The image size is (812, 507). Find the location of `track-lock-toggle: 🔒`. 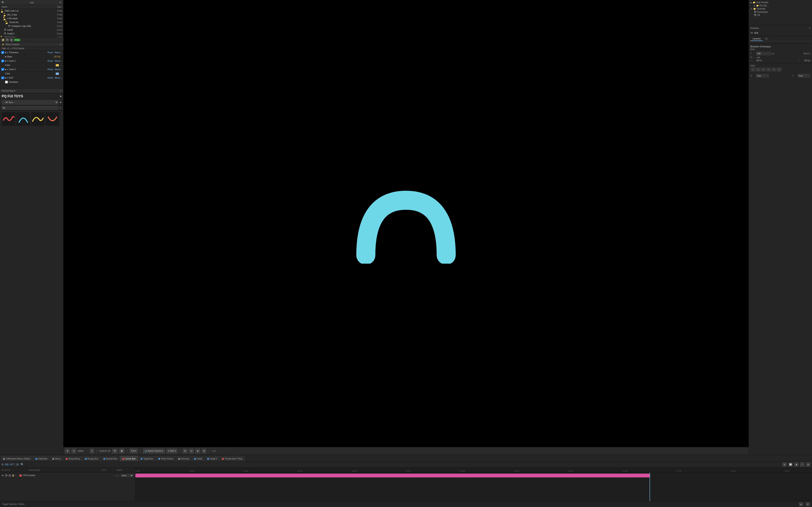

track-lock-toggle: 🔒 is located at coordinates (13, 475).